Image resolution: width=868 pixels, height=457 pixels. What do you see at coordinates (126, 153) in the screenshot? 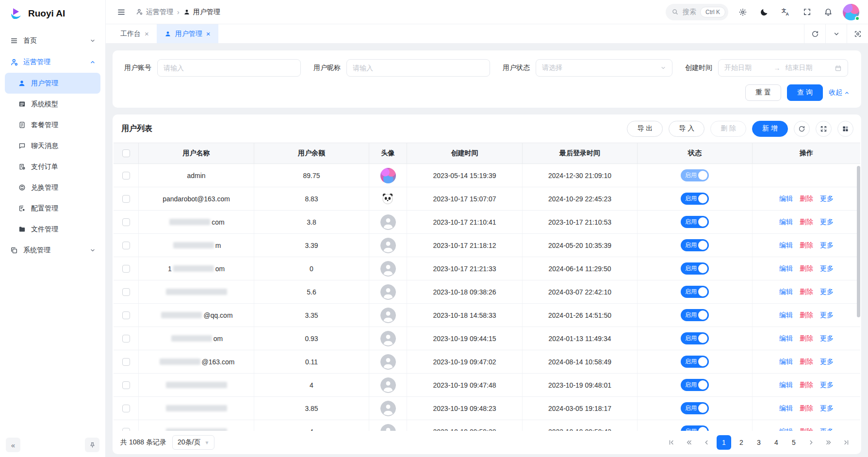
I see `select-all-checkbox` at bounding box center [126, 153].